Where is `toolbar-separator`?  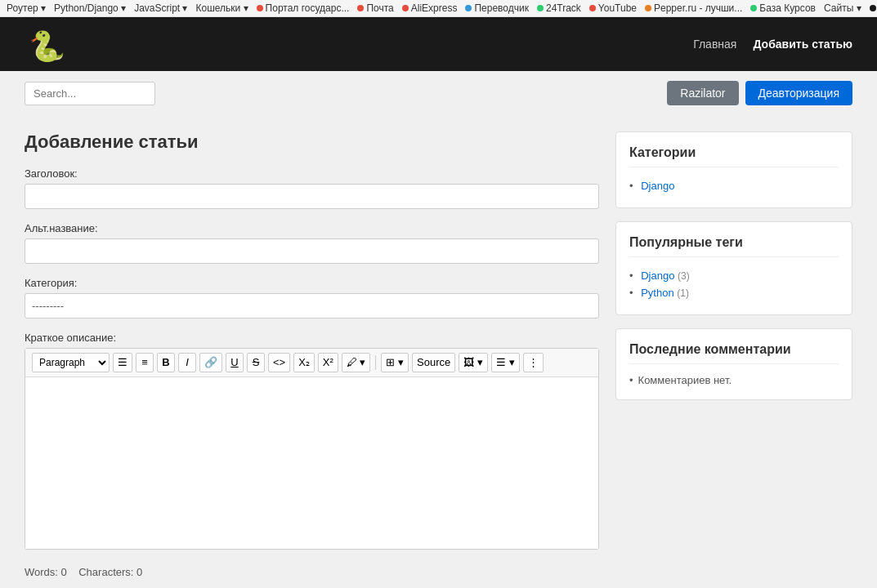
toolbar-separator is located at coordinates (376, 363).